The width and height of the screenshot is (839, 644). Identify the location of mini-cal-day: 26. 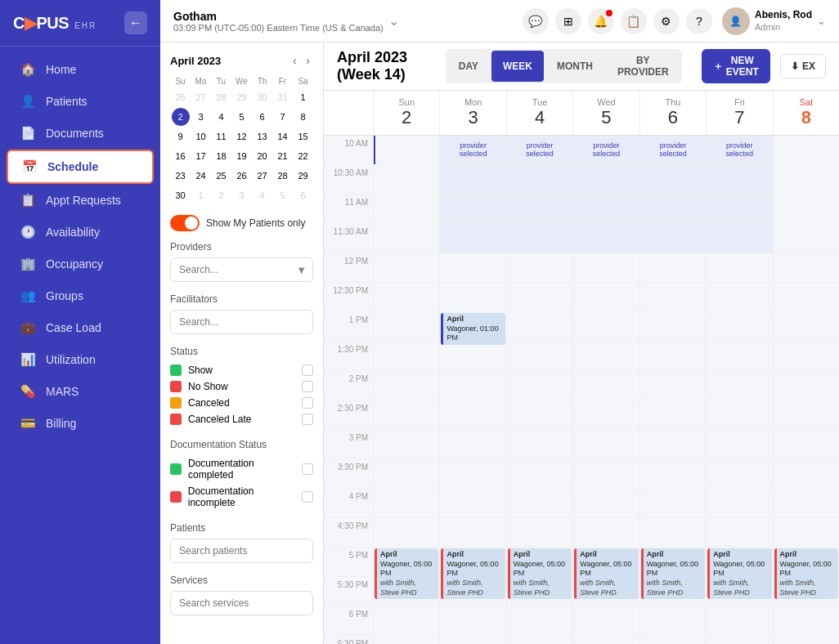
(242, 176).